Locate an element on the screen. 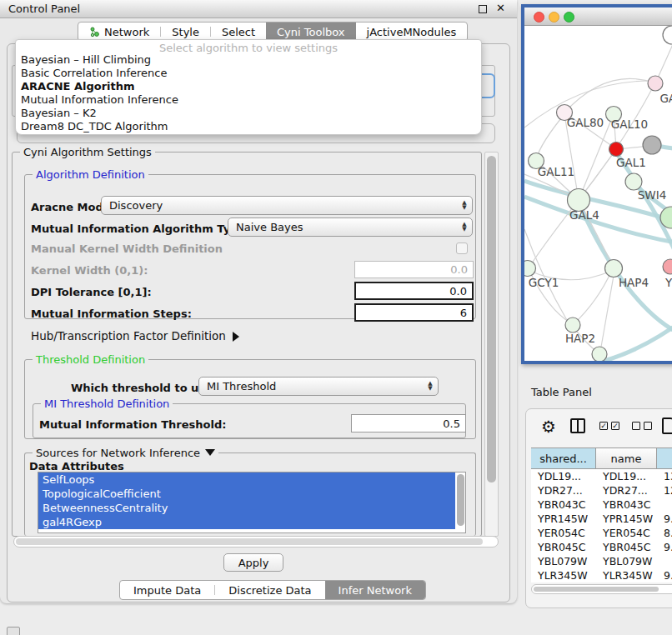 The height and width of the screenshot is (635, 672). column-header-name: name is located at coordinates (627, 458).